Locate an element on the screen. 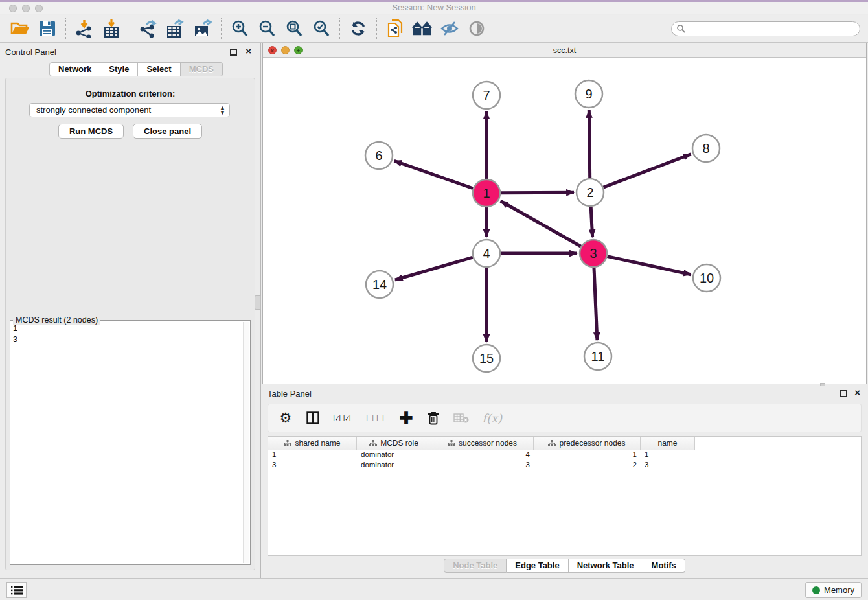 This screenshot has height=600, width=868. svg-text: 11 is located at coordinates (599, 356).